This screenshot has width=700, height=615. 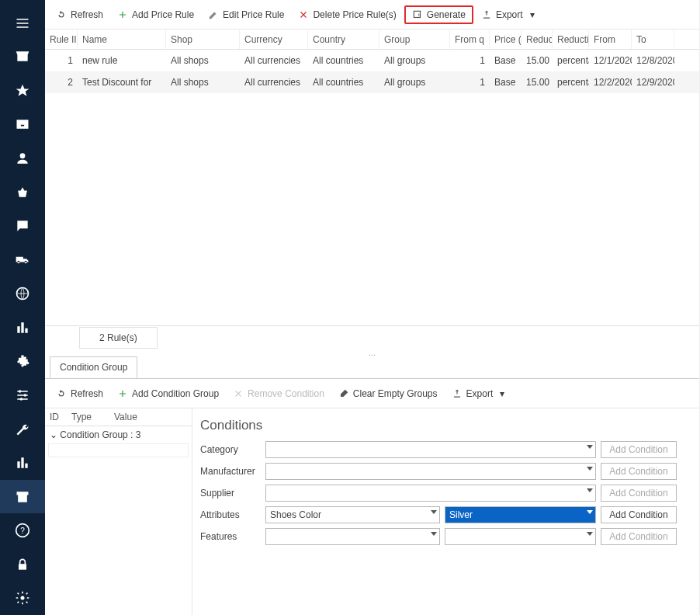 I want to click on col-from-qty: From q, so click(x=470, y=40).